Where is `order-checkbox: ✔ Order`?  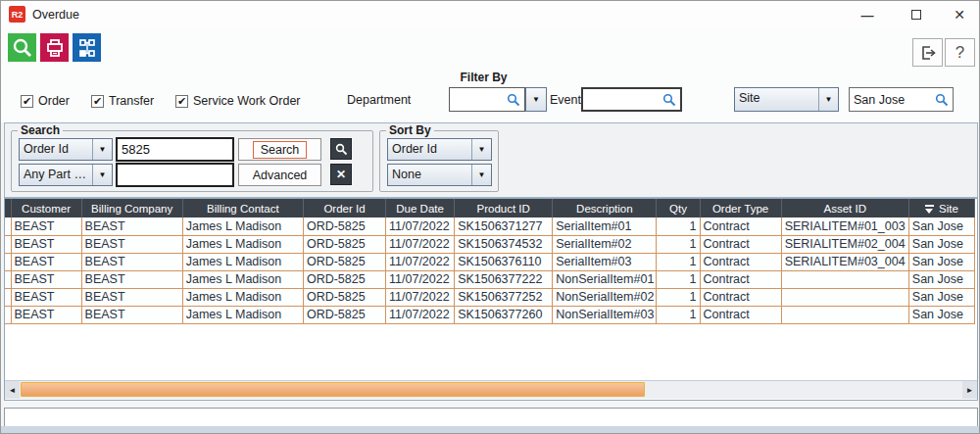
order-checkbox: ✔ Order is located at coordinates (45, 101).